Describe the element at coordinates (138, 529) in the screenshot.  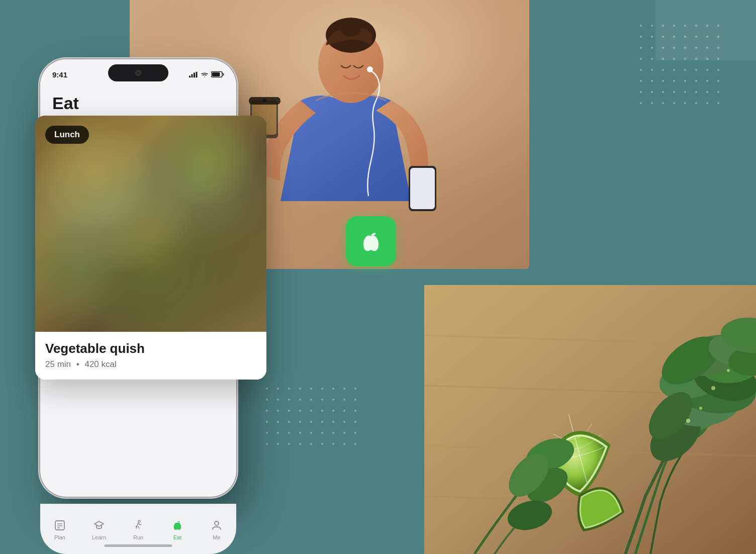
I see `nav-item-run: Run` at that location.